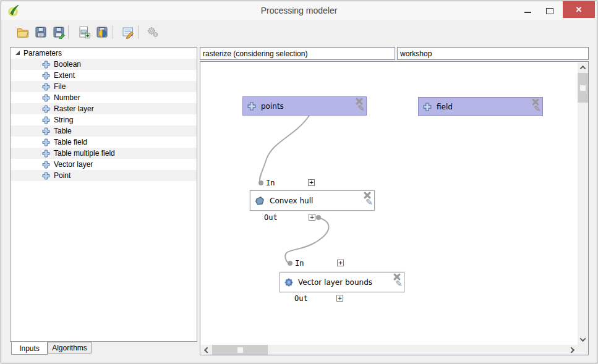  Describe the element at coordinates (69, 347) in the screenshot. I see `tab-algorithms: Algorithms` at that location.